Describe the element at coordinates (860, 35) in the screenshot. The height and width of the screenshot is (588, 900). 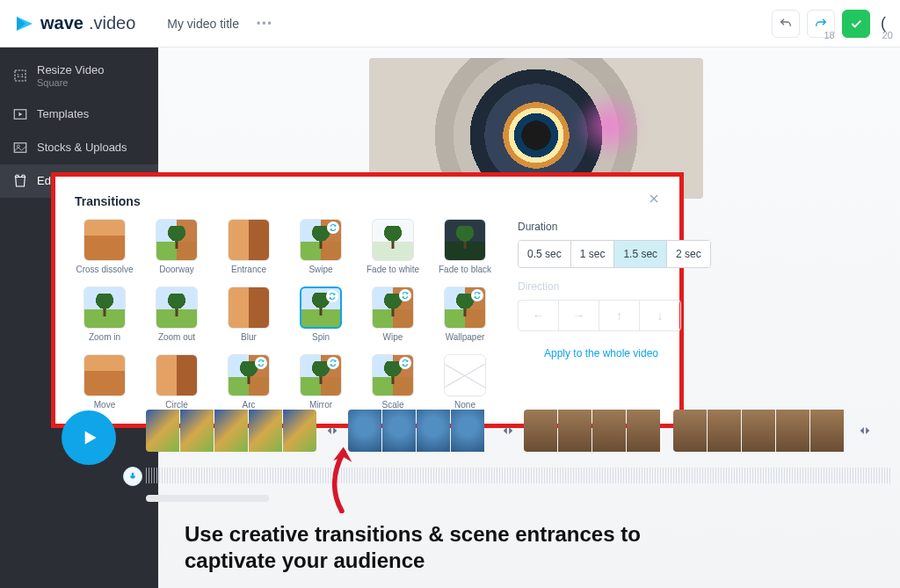
I see `timeline-ruler: 18 20` at that location.